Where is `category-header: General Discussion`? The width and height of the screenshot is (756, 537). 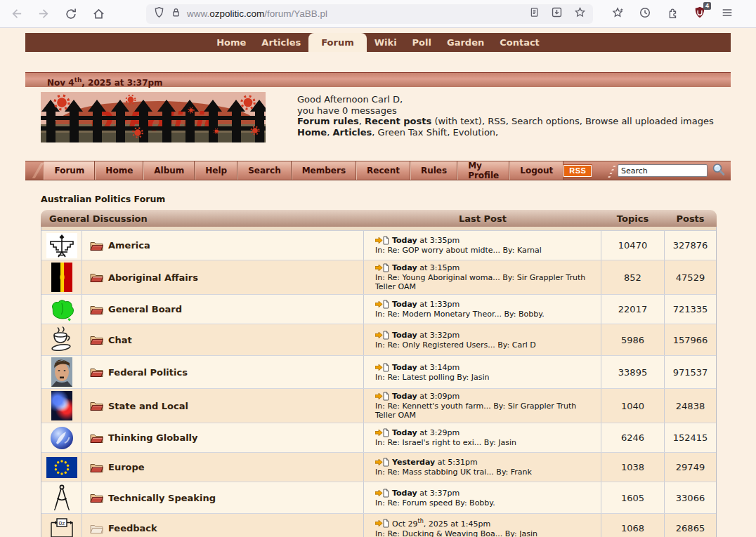 category-header: General Discussion is located at coordinates (202, 219).